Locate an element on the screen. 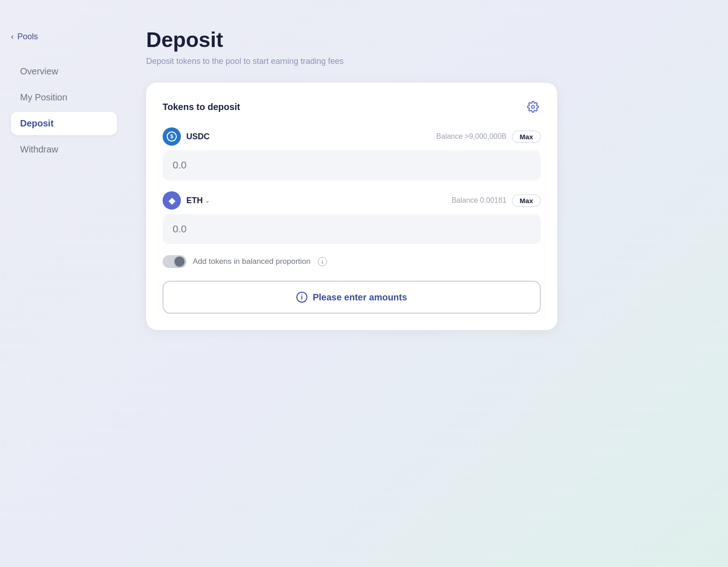 This screenshot has height=567, width=728. sidebar-item-withdraw: Withdraw is located at coordinates (64, 150).